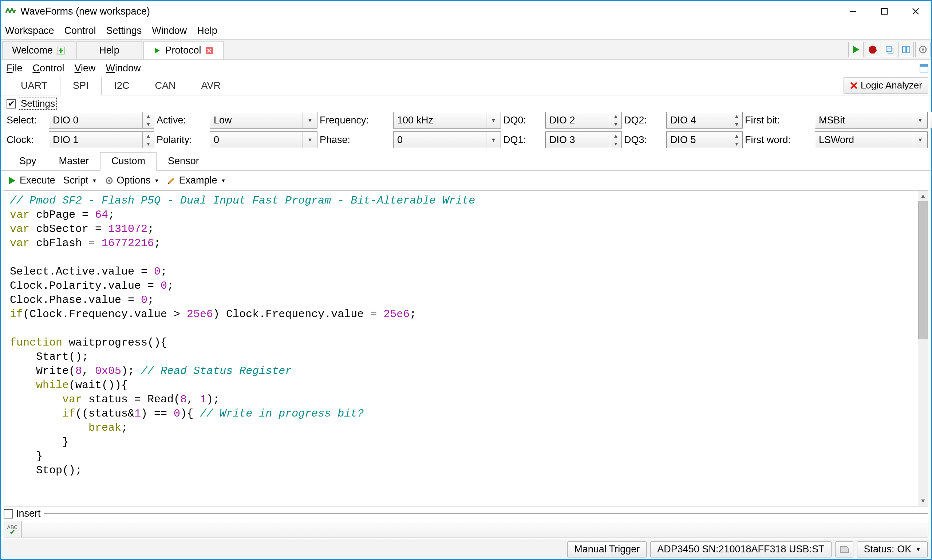 The height and width of the screenshot is (560, 932). What do you see at coordinates (74, 162) in the screenshot?
I see `mtab-master: Master` at bounding box center [74, 162].